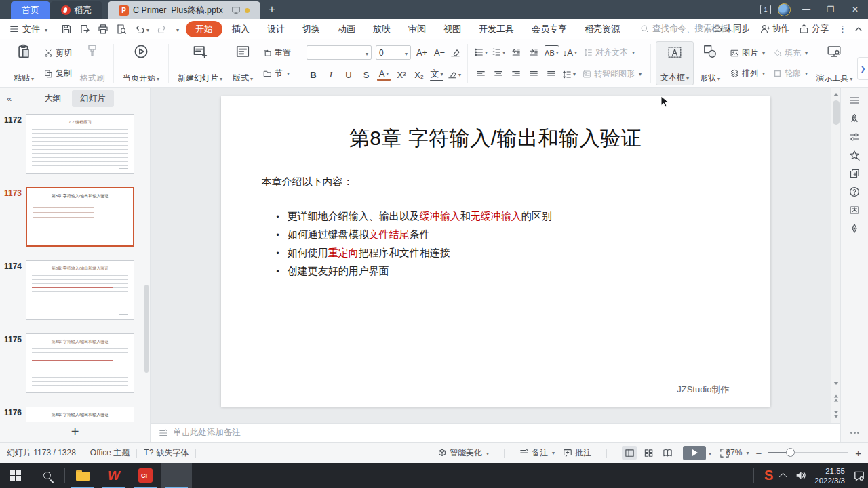 The height and width of the screenshot is (488, 868). Describe the element at coordinates (570, 52) in the screenshot. I see `text-direction-button: ↓A` at that location.